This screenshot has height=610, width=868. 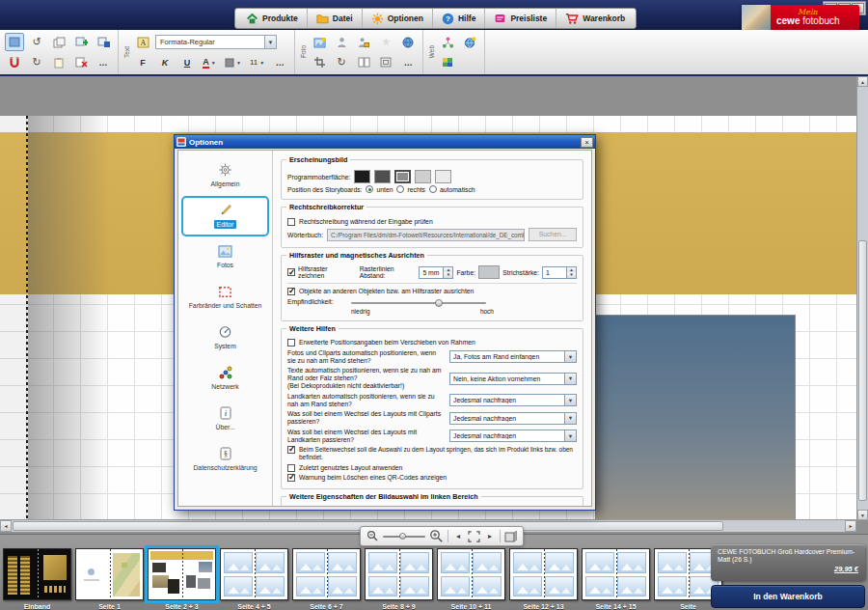 What do you see at coordinates (559, 272) in the screenshot?
I see `grid-stroke-spinner: 1▲▼` at bounding box center [559, 272].